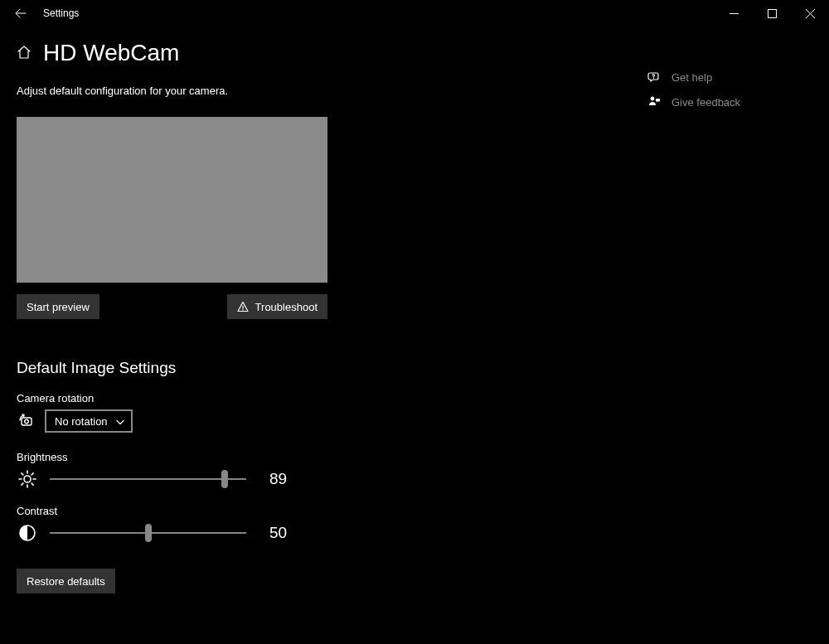 This screenshot has height=644, width=829. What do you see at coordinates (315, 511) in the screenshot?
I see `contrast-label: Contrast` at bounding box center [315, 511].